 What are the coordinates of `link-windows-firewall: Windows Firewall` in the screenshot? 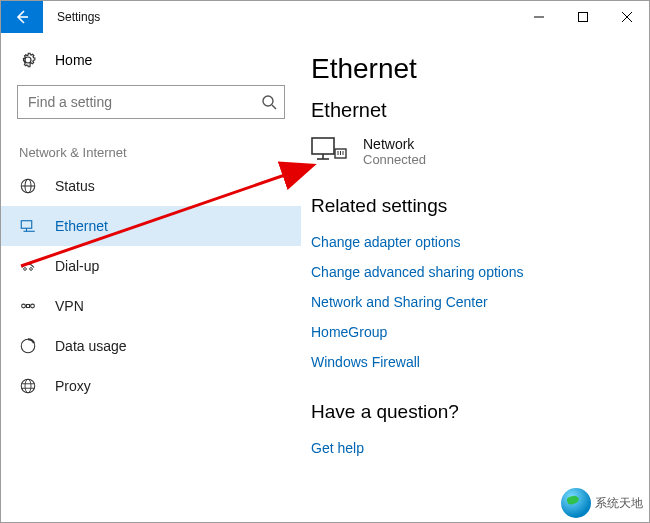 It's located at (475, 362).